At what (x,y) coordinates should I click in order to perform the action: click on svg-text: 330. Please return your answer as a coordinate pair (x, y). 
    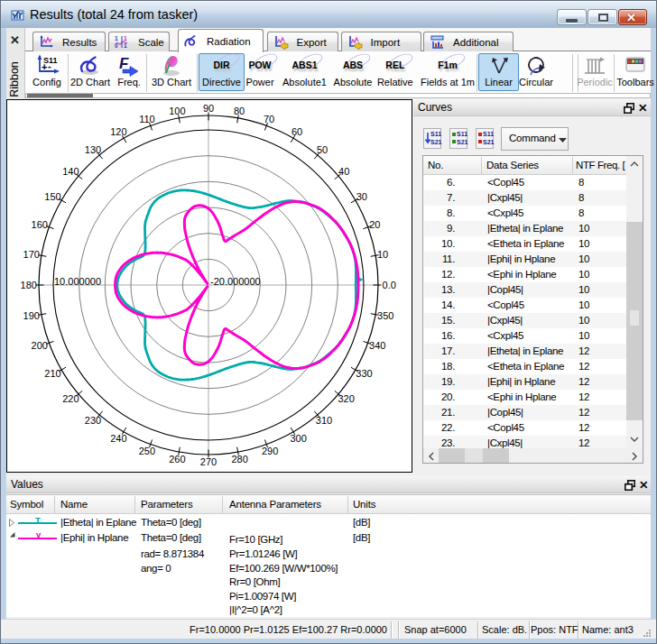
    Looking at the image, I should click on (364, 373).